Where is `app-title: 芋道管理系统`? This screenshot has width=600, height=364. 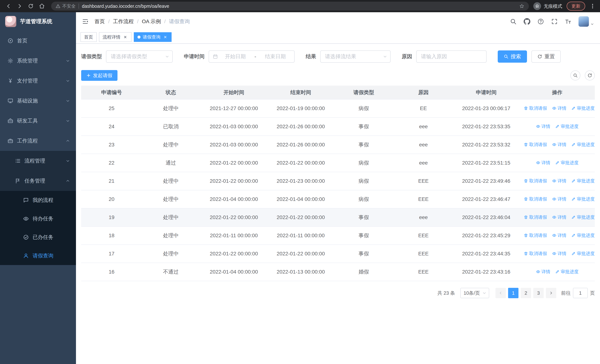 app-title: 芋道管理系统 is located at coordinates (36, 21).